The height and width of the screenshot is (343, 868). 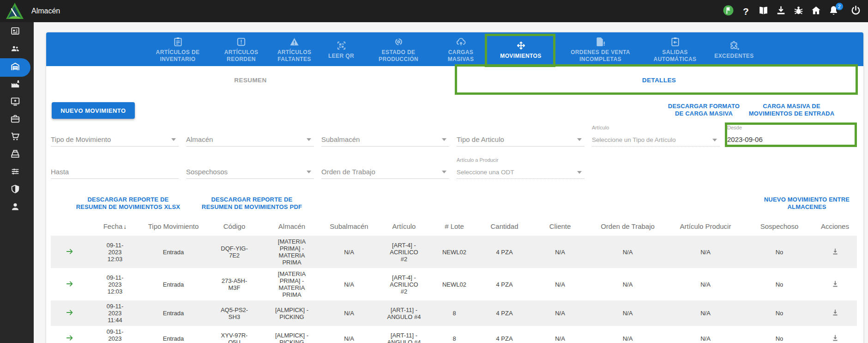 I want to click on field-value: 2023-09-06, so click(x=745, y=140).